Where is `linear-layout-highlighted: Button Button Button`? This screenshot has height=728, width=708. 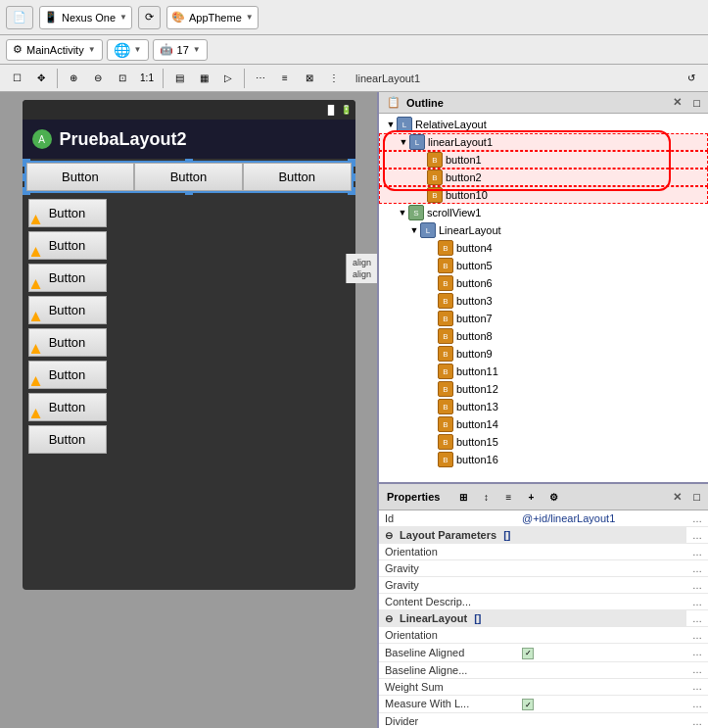
linear-layout-highlighted: Button Button Button is located at coordinates (189, 176).